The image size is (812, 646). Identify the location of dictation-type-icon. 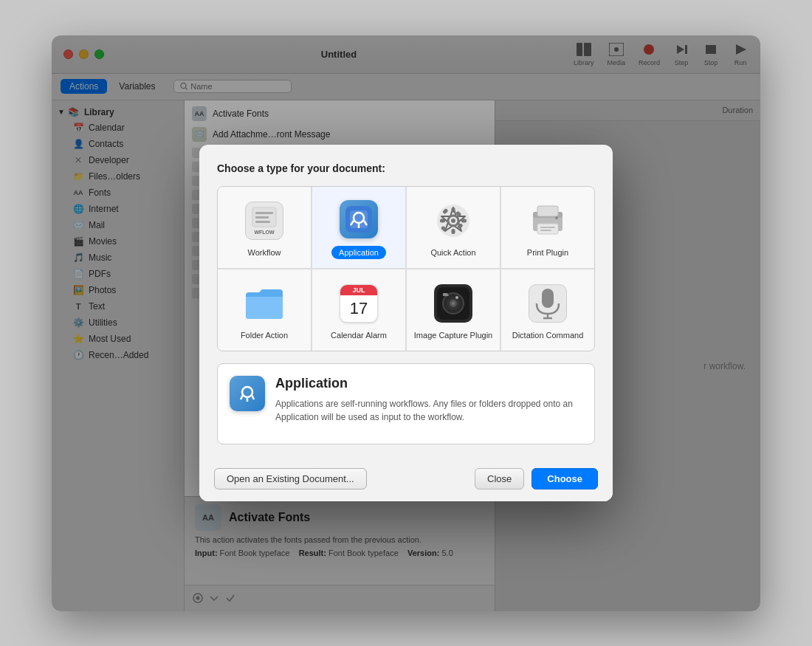
(548, 303).